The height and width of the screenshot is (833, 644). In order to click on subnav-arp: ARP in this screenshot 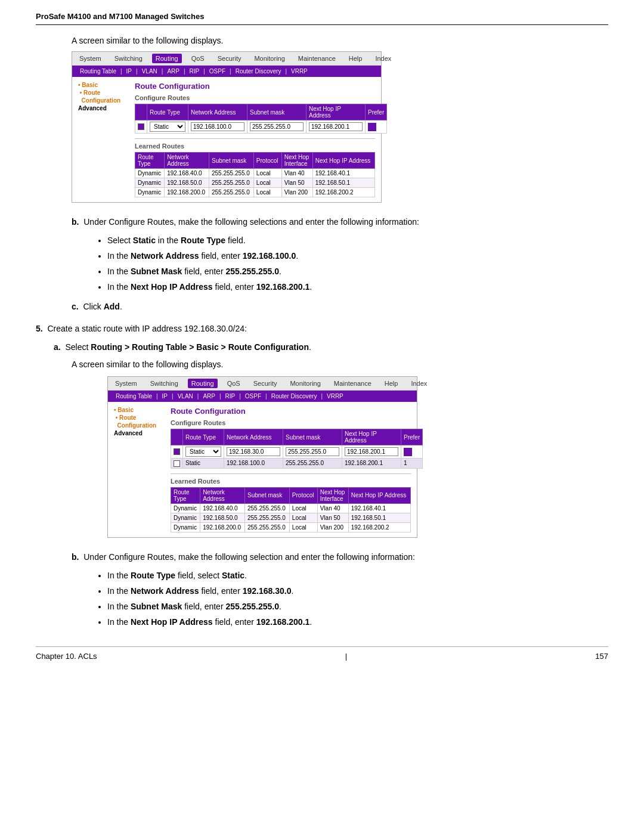, I will do `click(173, 72)`.